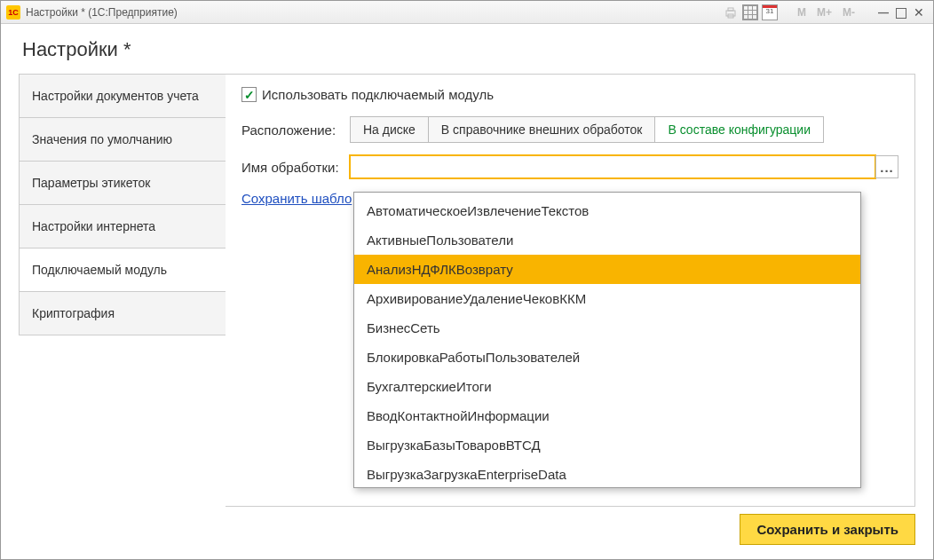 The image size is (934, 560). Describe the element at coordinates (467, 525) in the screenshot. I see `footer: Сохранить и закрыть` at that location.